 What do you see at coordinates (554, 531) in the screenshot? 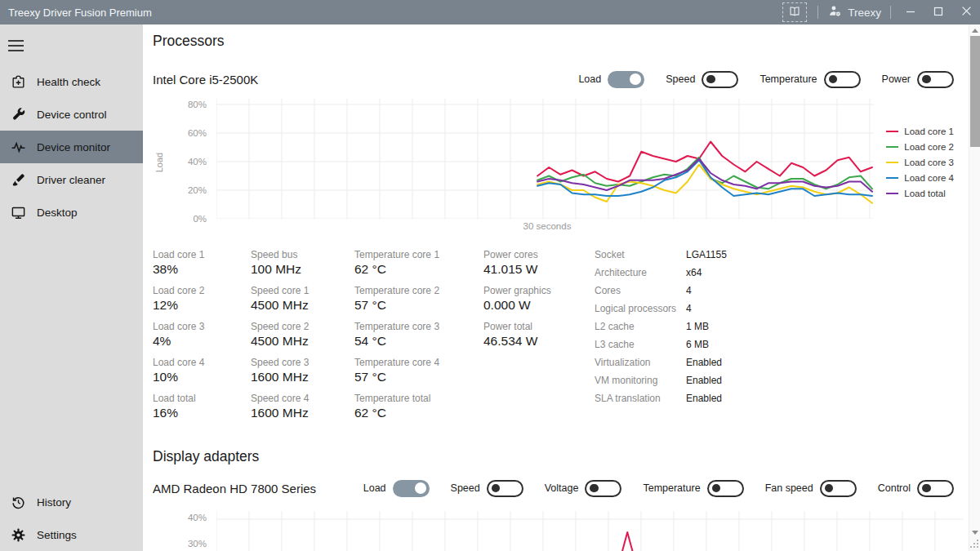
I see `gpu-load-chart: 40% 30%` at bounding box center [554, 531].